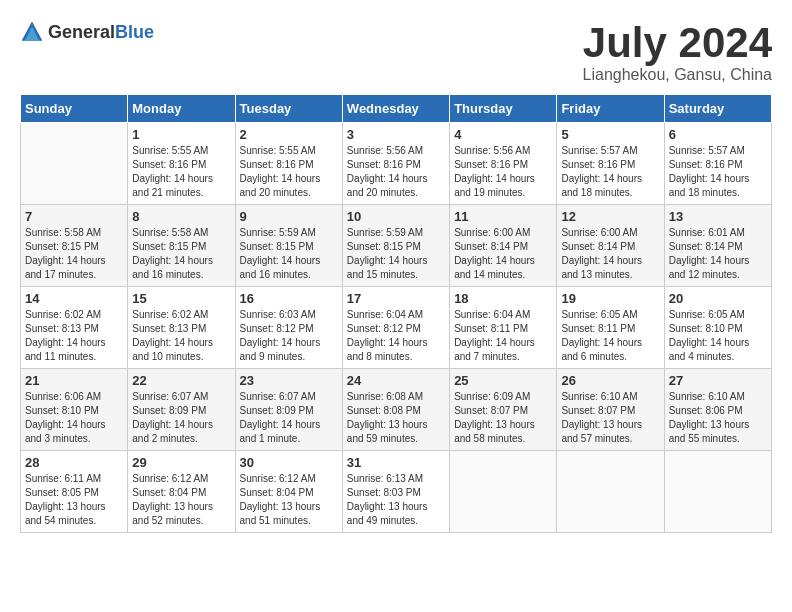 The width and height of the screenshot is (792, 612). What do you see at coordinates (396, 462) in the screenshot?
I see `day-number: 31` at bounding box center [396, 462].